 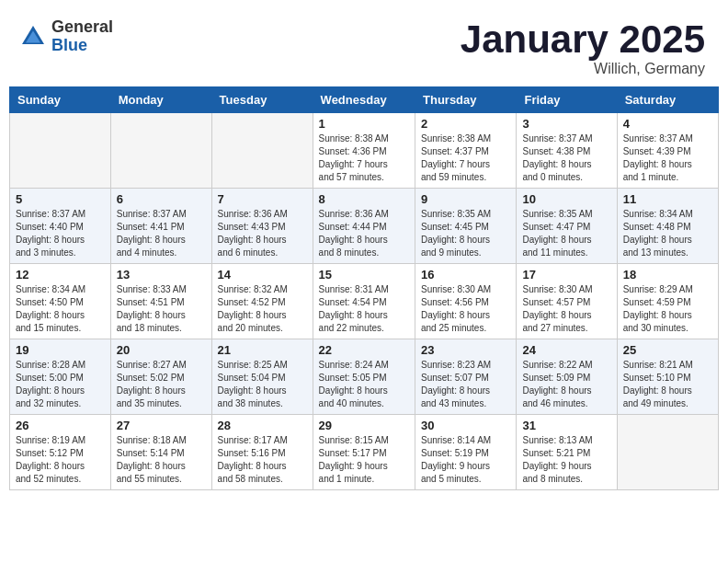 What do you see at coordinates (465, 123) in the screenshot?
I see `day-number: 2` at bounding box center [465, 123].